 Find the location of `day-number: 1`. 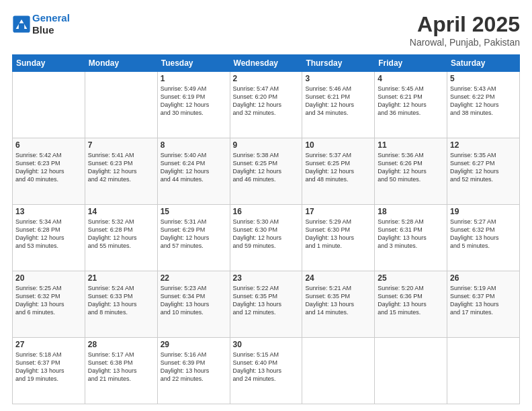

day-number: 1 is located at coordinates (193, 79).